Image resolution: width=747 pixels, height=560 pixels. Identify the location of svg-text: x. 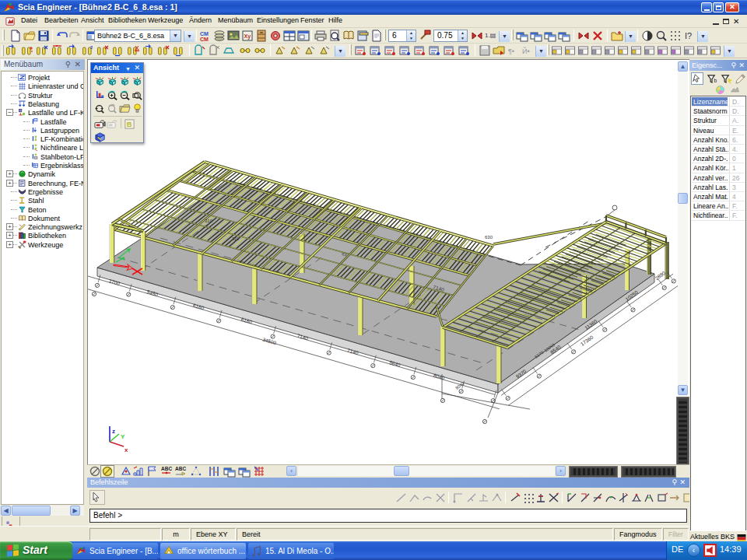
(126, 450).